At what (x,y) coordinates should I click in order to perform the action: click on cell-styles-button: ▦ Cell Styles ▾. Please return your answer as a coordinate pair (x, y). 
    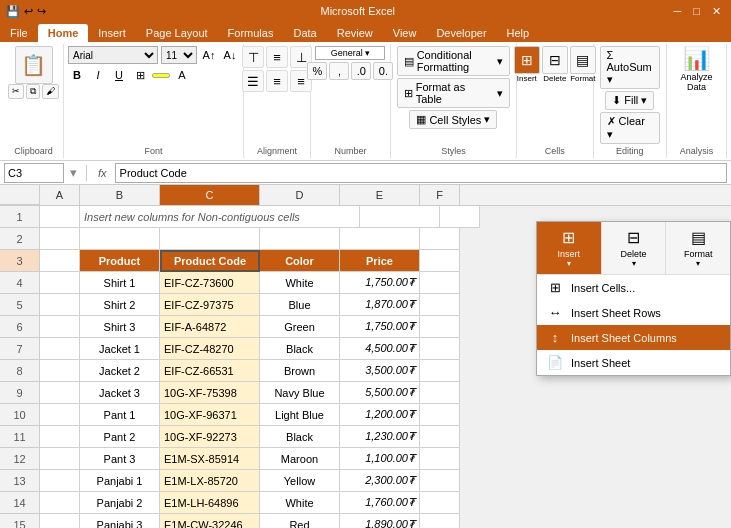
    Looking at the image, I should click on (453, 120).